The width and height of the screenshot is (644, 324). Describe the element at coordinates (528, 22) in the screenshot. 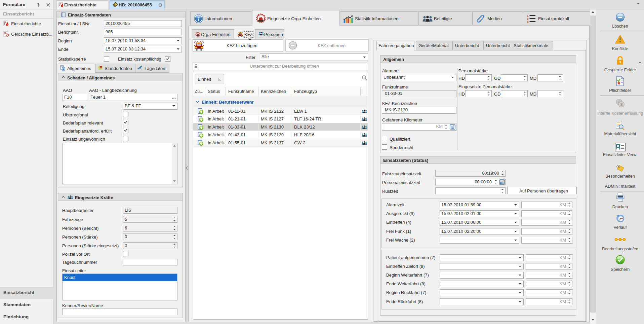

I see `svg-text: 3` at that location.